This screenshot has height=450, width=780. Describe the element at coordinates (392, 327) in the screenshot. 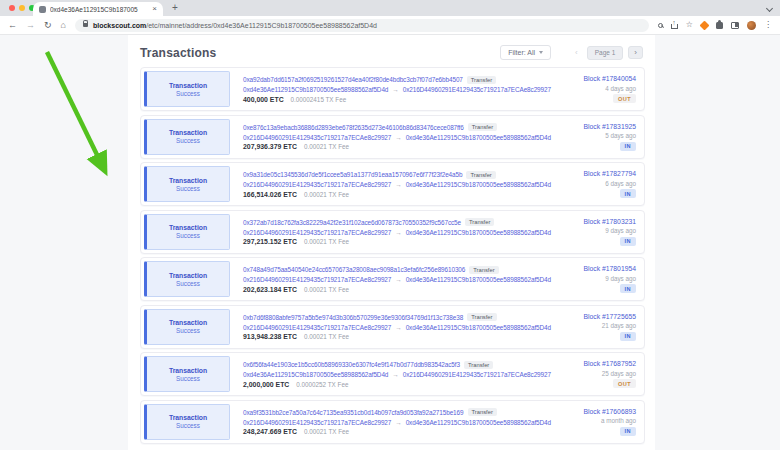

I see `transaction-row: Transaction Success 0xb7d6f8808abfe9757a…` at that location.